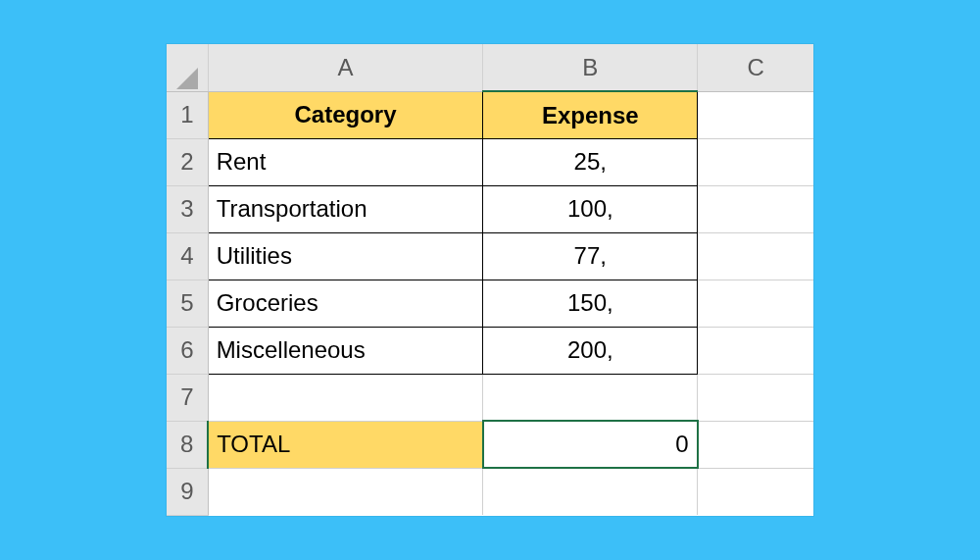 This screenshot has height=560, width=980. I want to click on select-all-triangle-icon, so click(187, 68).